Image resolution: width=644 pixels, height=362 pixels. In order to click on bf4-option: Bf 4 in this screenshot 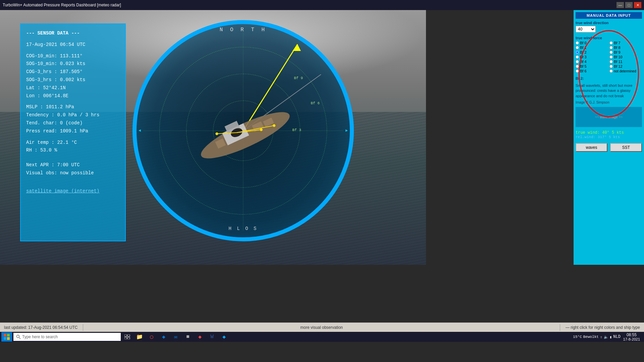, I will do `click(592, 62)`.